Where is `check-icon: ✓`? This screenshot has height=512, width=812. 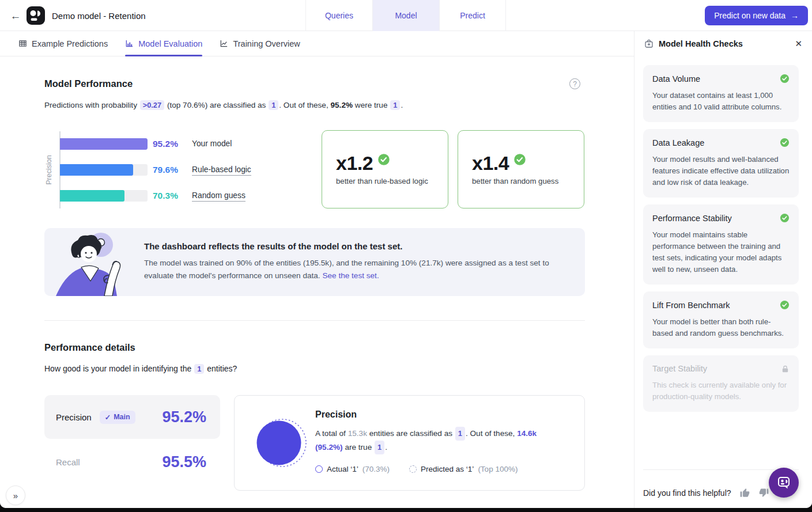 check-icon: ✓ is located at coordinates (108, 417).